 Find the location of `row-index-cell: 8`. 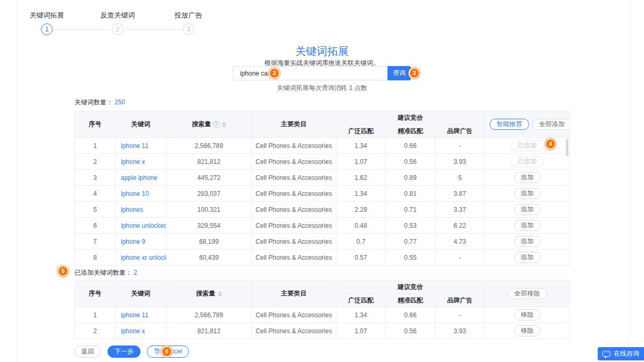

row-index-cell: 8 is located at coordinates (95, 258).